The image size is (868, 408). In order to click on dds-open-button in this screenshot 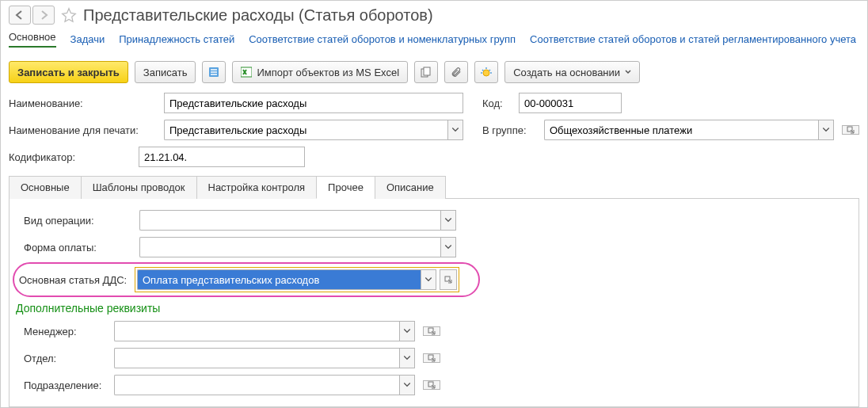, I will do `click(448, 280)`.